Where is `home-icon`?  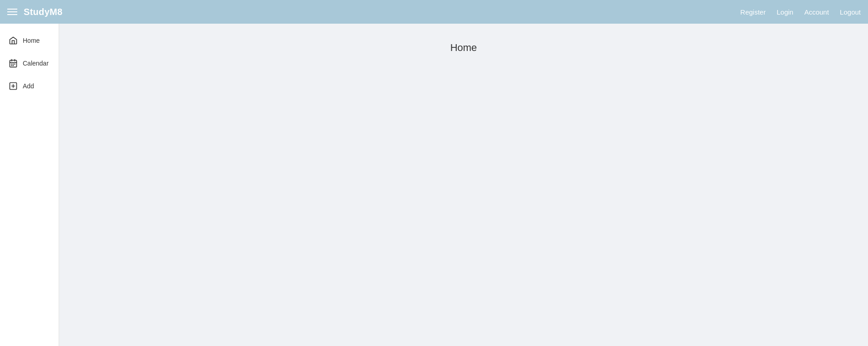 home-icon is located at coordinates (13, 41).